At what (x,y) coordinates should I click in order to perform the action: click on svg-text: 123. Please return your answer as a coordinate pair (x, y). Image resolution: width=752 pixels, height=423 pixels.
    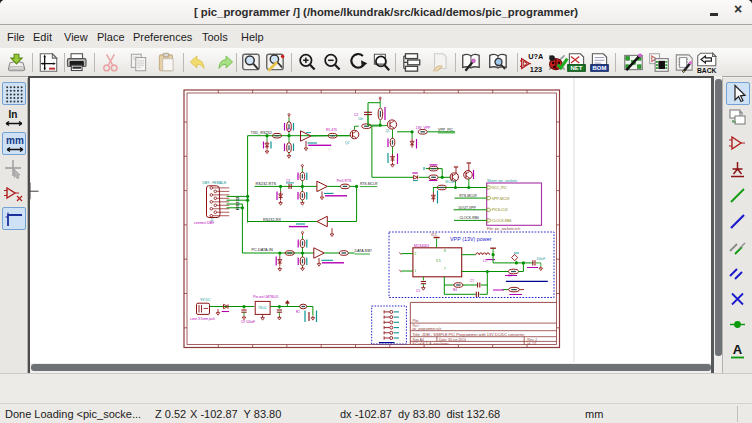
    Looking at the image, I should click on (536, 70).